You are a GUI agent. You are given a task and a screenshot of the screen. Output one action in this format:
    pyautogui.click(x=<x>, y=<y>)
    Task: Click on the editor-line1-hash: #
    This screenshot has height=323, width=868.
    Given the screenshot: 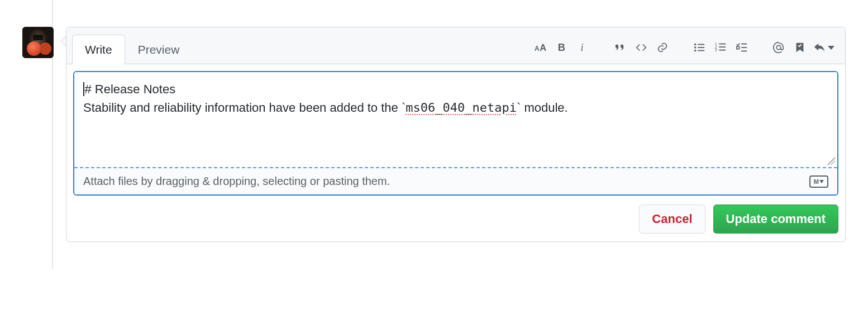 What is the action you would take?
    pyautogui.click(x=88, y=89)
    